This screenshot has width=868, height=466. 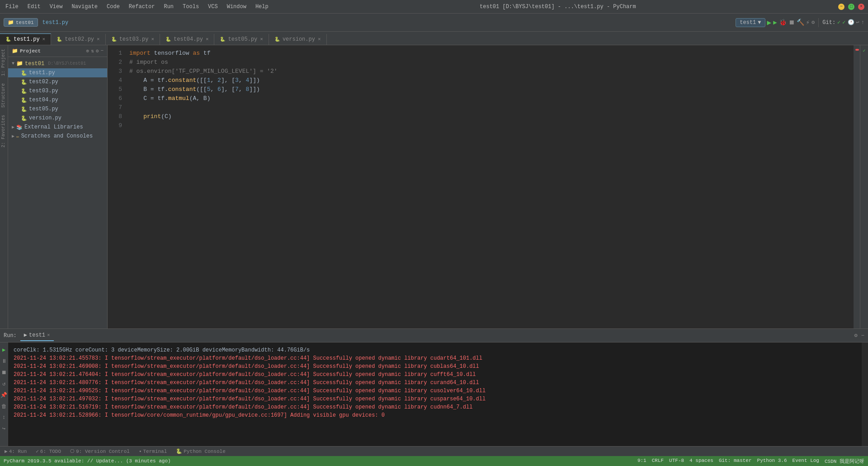 I want to click on file-tab-button: test1.py, so click(x=56, y=23).